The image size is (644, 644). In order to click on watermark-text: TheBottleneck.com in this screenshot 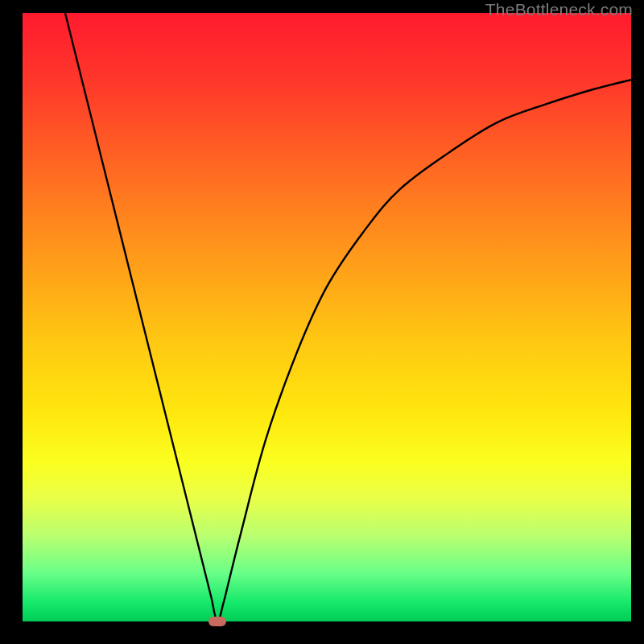, I will do `click(559, 10)`.